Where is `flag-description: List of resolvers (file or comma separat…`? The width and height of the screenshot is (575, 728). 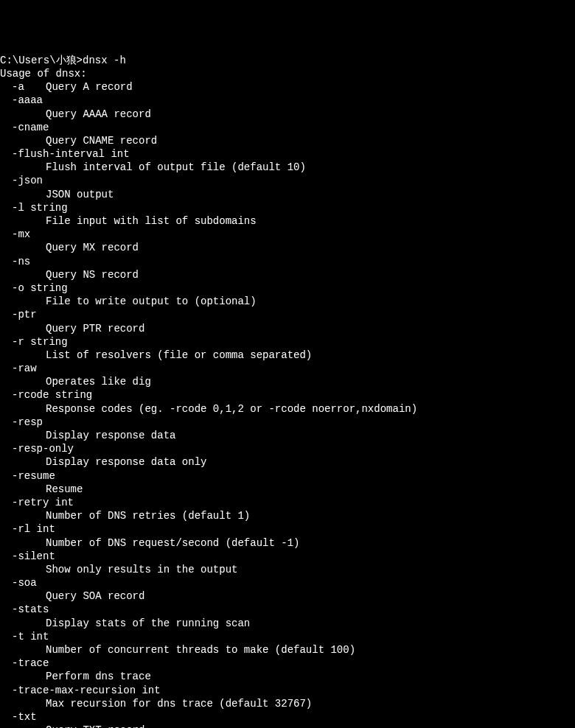 flag-description: List of resolvers (file or comma separat… is located at coordinates (288, 355).